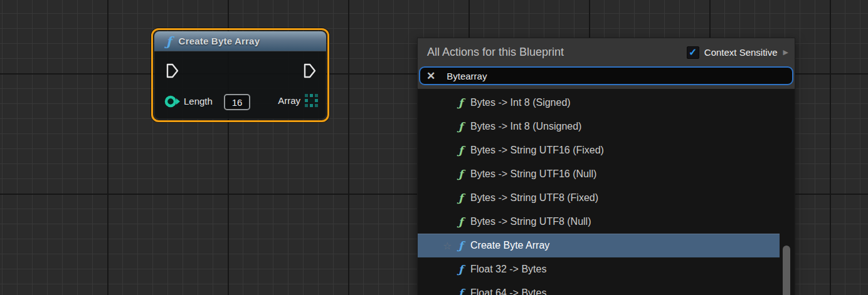  Describe the element at coordinates (240, 41) in the screenshot. I see `node-header: ƒ Create Byte Array` at that location.